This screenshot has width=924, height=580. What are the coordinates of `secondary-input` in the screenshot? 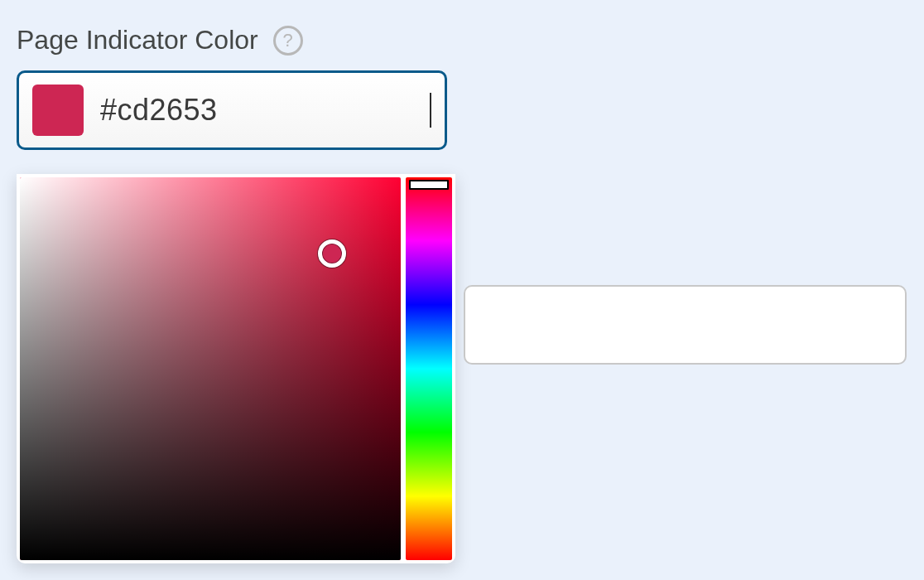 It's located at (686, 325).